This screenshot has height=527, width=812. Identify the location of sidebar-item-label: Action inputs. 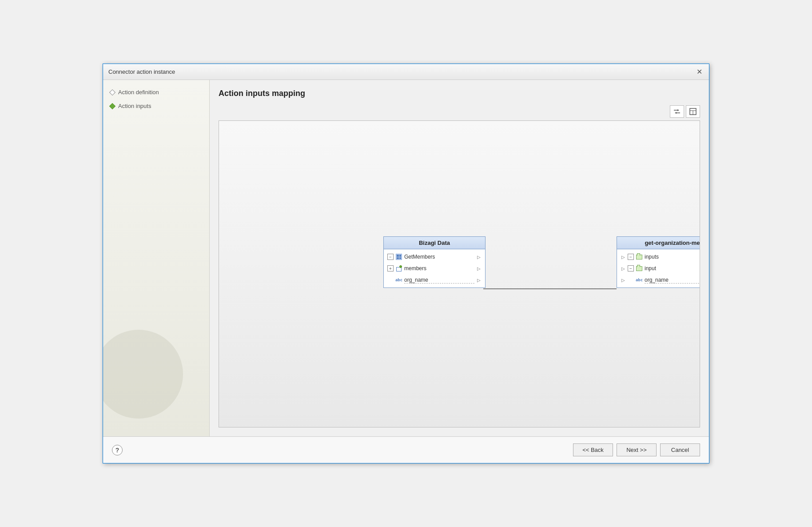
(135, 106).